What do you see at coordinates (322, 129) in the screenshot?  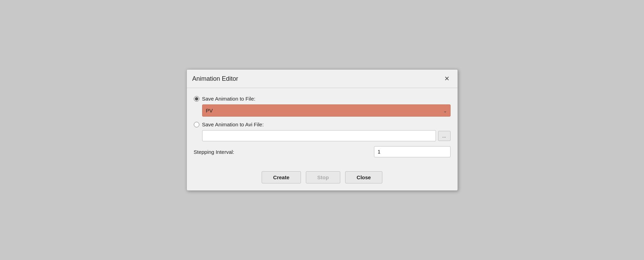 I see `dialog-body: Save Animation to File: PV AVI MP4 ⌄ Sav…` at bounding box center [322, 129].